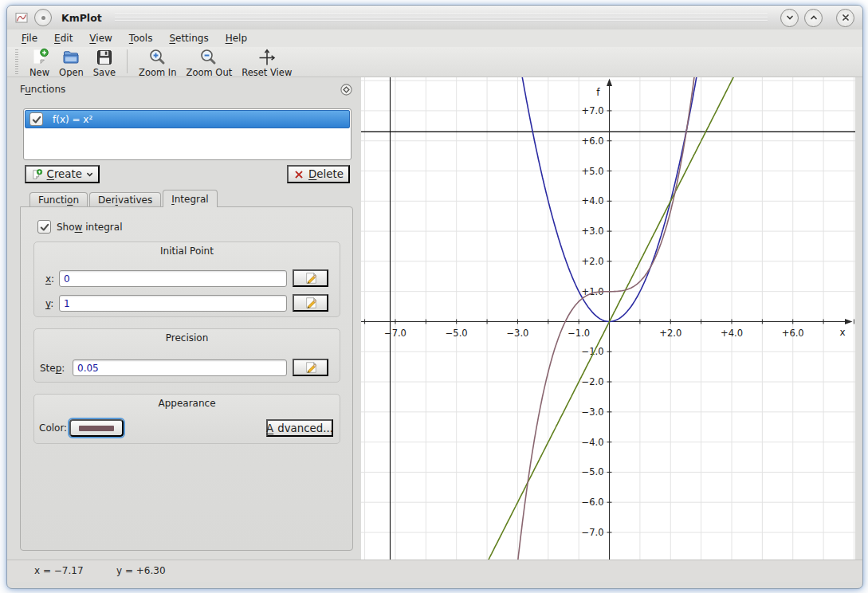  Describe the element at coordinates (81, 18) in the screenshot. I see `window-title: KmPlot` at that location.